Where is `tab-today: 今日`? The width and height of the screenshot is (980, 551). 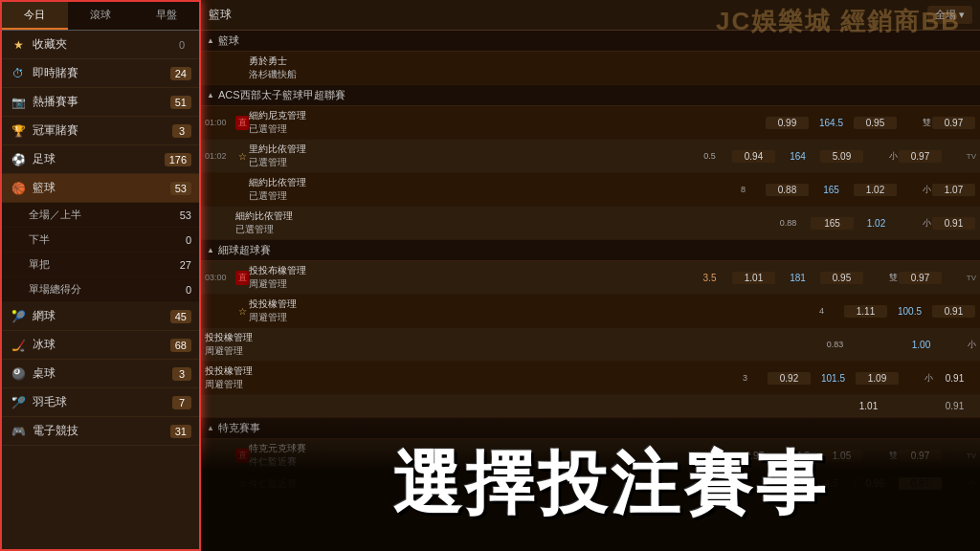 tab-today: 今日 is located at coordinates (34, 15).